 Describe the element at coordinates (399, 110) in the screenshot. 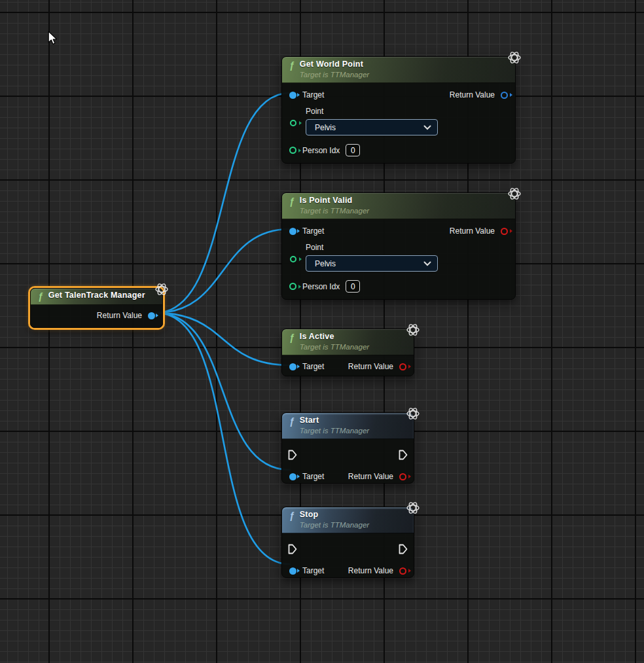

I see `node-get-world-point: ƒ Get World Point Target is TTManager Ta…` at that location.